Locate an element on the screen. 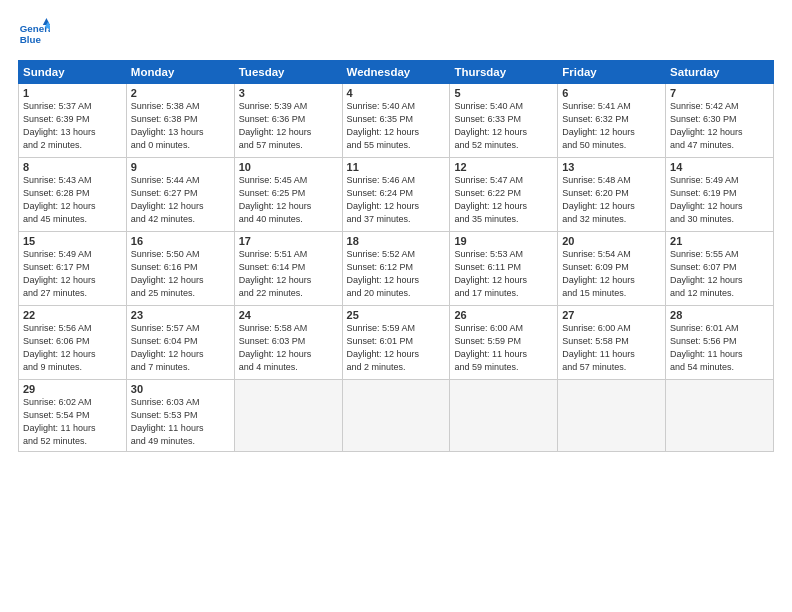 The height and width of the screenshot is (612, 792). day-number: 29 is located at coordinates (72, 389).